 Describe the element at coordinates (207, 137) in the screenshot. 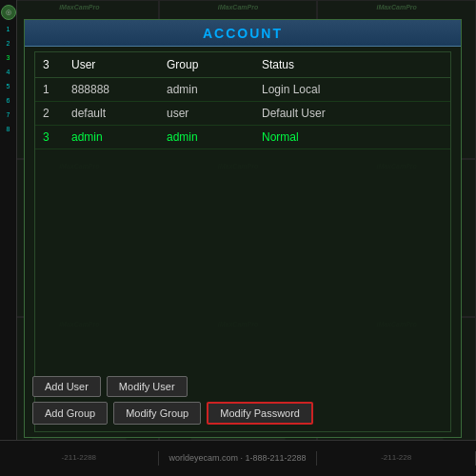

I see `cell-group-3: admin` at that location.